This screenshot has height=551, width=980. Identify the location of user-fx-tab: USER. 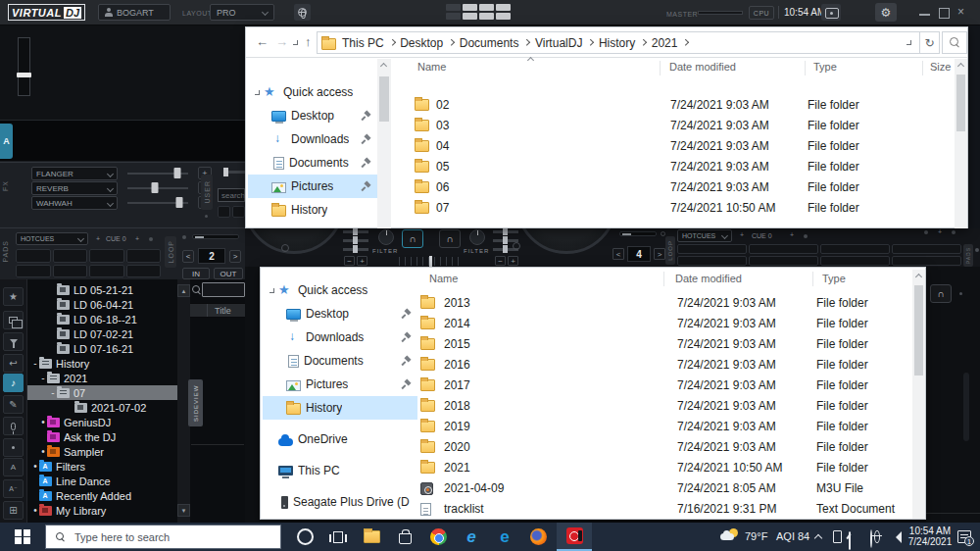
(207, 192).